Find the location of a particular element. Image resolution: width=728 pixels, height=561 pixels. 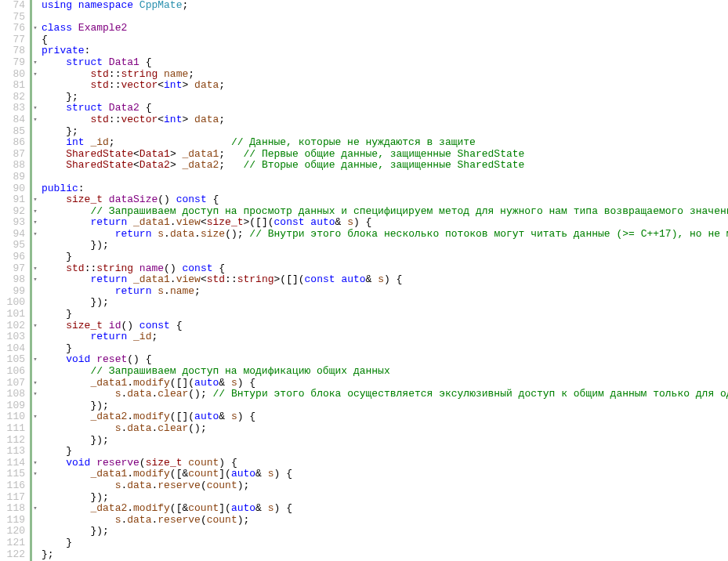

code-line: _data1.modify([](auto& s) { is located at coordinates (385, 384).